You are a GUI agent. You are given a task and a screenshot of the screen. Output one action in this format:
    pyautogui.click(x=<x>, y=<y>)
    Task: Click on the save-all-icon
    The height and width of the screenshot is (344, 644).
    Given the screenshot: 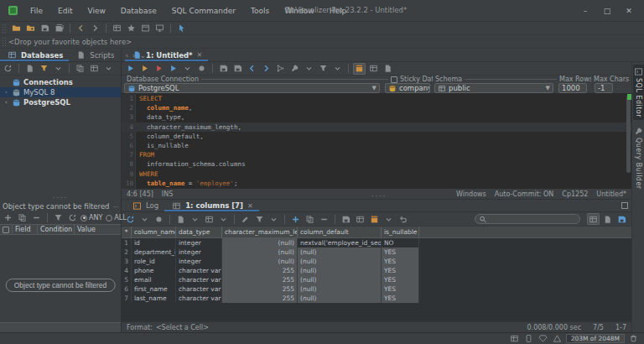 What is the action you would take?
    pyautogui.click(x=59, y=29)
    